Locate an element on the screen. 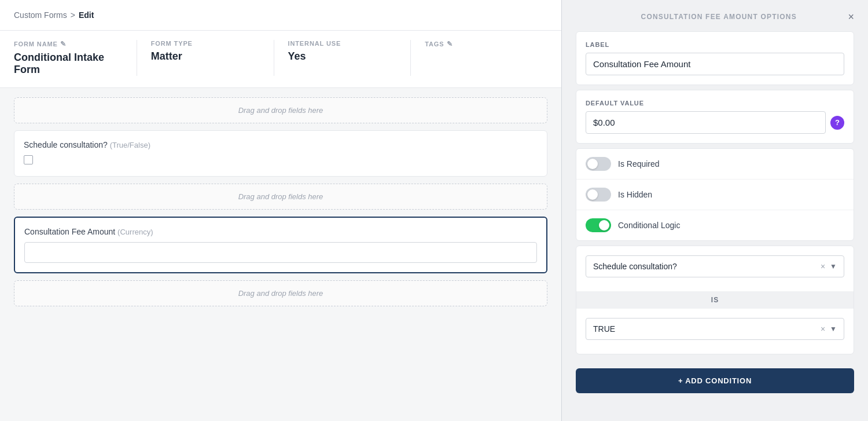  add-condition-button: + ADD CONDITION is located at coordinates (715, 381).